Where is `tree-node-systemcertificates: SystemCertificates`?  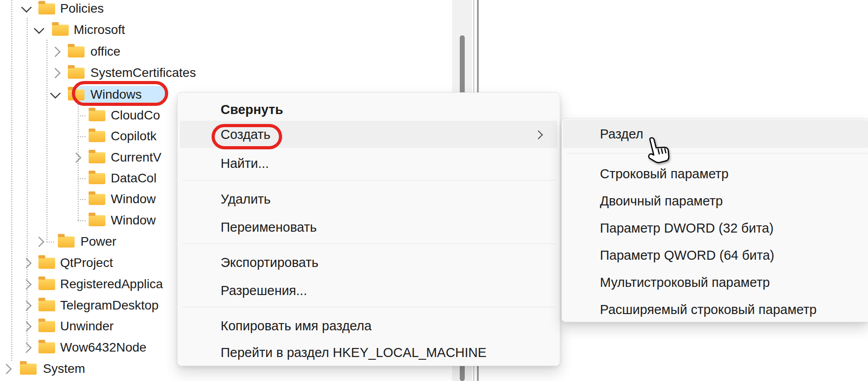 tree-node-systemcertificates: SystemCertificates is located at coordinates (226, 73).